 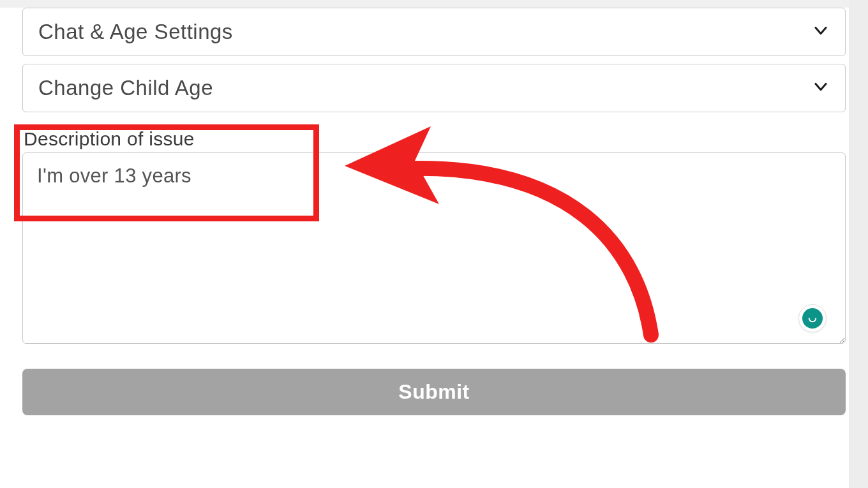 I want to click on description-label: Description of issue, so click(x=434, y=139).